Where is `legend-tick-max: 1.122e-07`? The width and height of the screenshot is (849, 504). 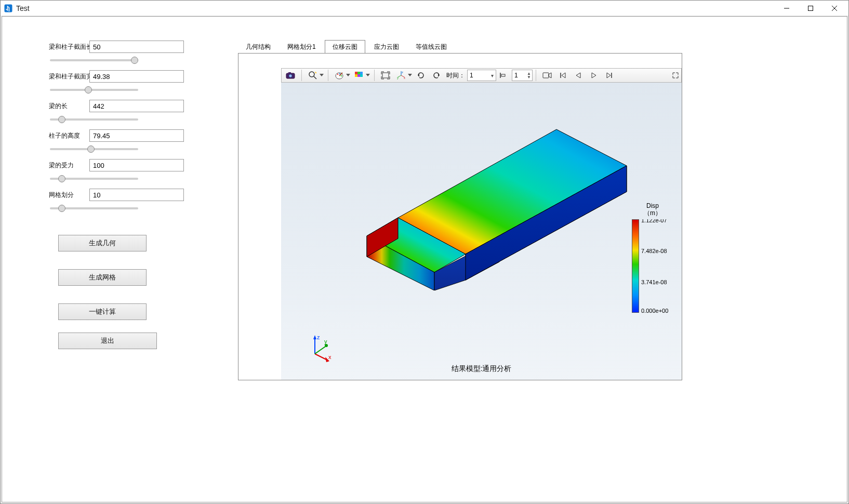 legend-tick-max: 1.122e-07 is located at coordinates (654, 221).